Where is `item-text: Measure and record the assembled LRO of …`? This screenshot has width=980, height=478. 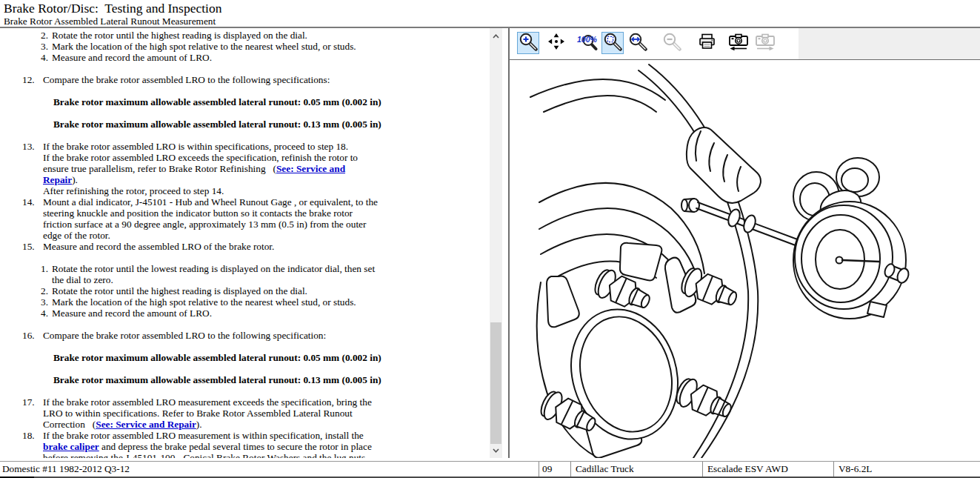
item-text: Measure and record the assembled LRO of … is located at coordinates (159, 246).